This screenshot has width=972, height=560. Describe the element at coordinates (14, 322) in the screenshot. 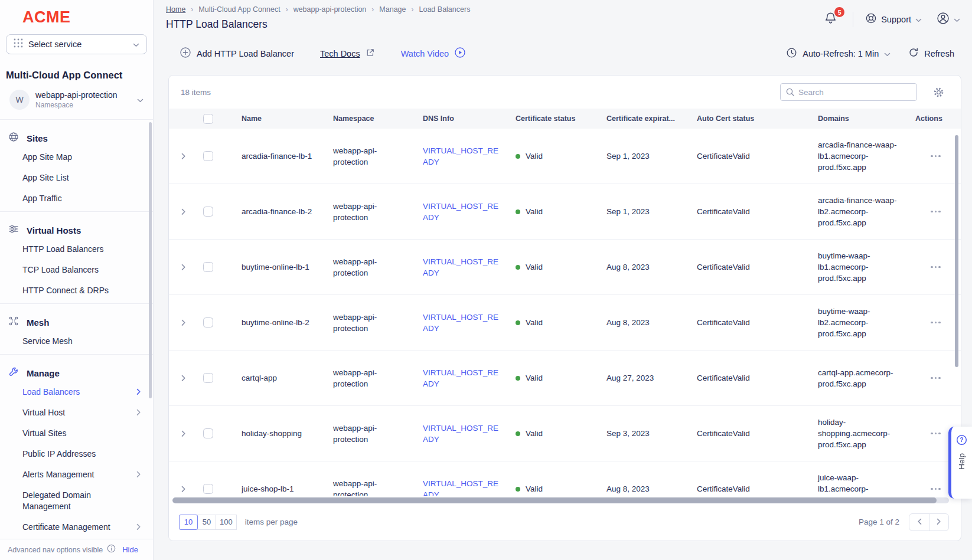

I see `mesh-icon` at that location.